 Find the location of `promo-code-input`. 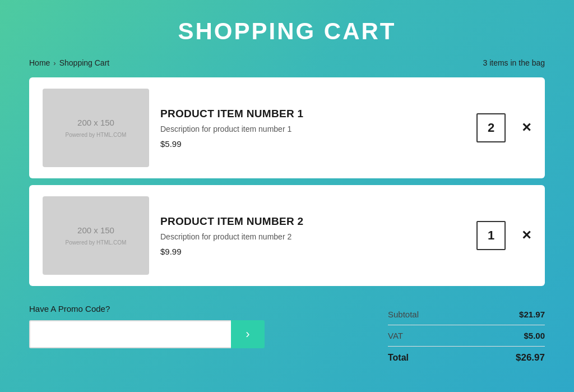

promo-code-input is located at coordinates (130, 334).